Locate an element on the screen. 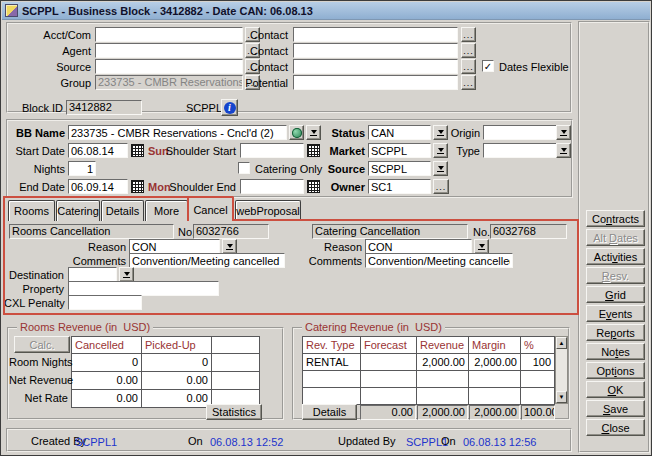  owner-field is located at coordinates (400, 186).